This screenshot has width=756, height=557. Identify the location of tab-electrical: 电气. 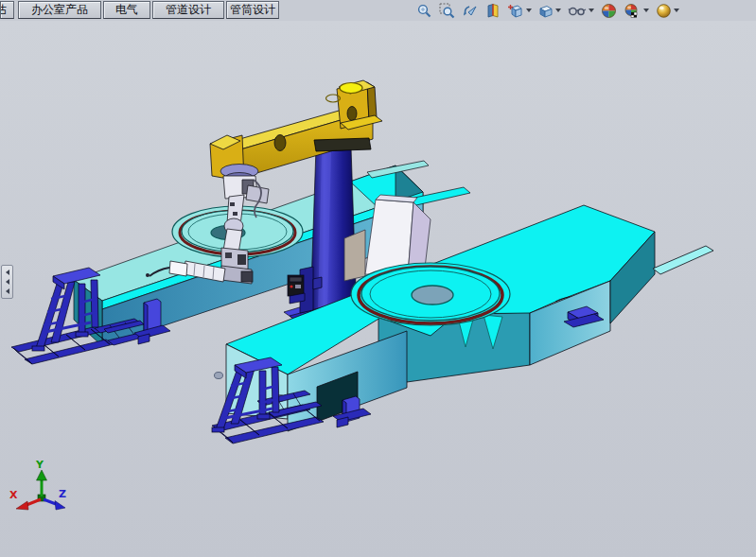
(127, 9).